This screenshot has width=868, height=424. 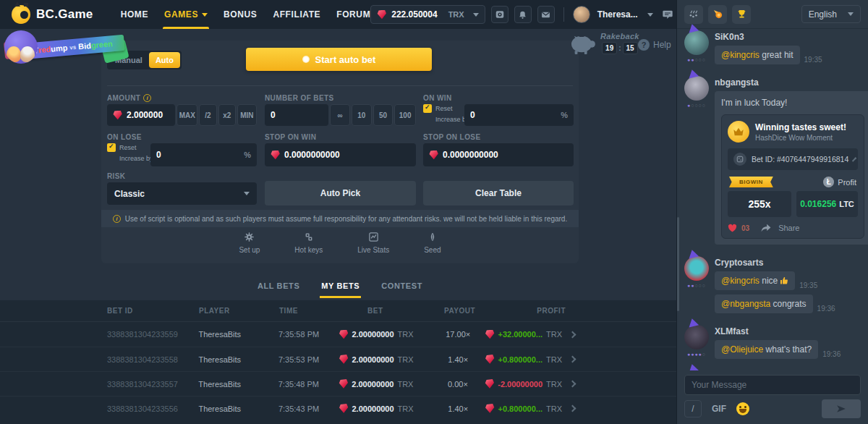 What do you see at coordinates (505, 155) in the screenshot?
I see `stop-lose-input` at bounding box center [505, 155].